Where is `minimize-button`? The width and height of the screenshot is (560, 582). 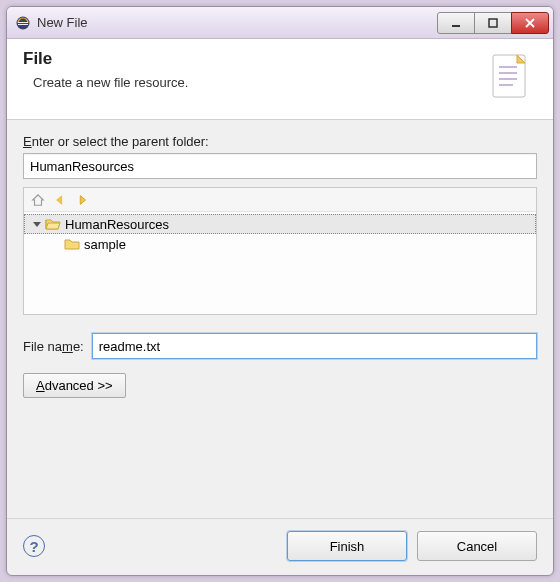
minimize-button is located at coordinates (456, 23).